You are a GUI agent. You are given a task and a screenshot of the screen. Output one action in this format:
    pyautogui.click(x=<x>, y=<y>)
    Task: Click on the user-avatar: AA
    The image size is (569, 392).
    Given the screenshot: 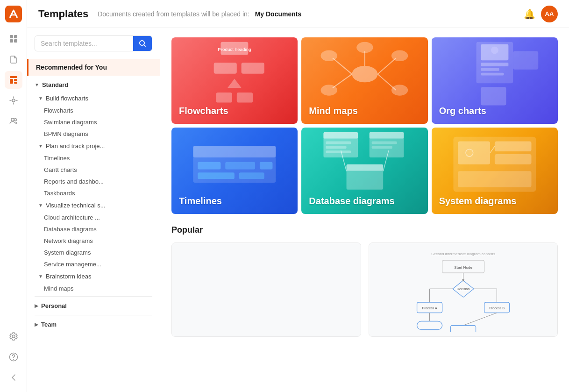 What is the action you would take?
    pyautogui.click(x=549, y=14)
    